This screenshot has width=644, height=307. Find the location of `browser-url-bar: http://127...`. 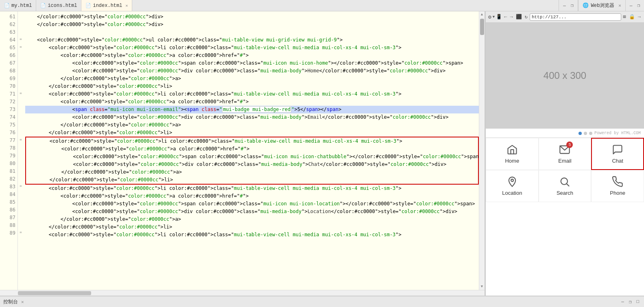

browser-url-bar: http://127... is located at coordinates (575, 17).